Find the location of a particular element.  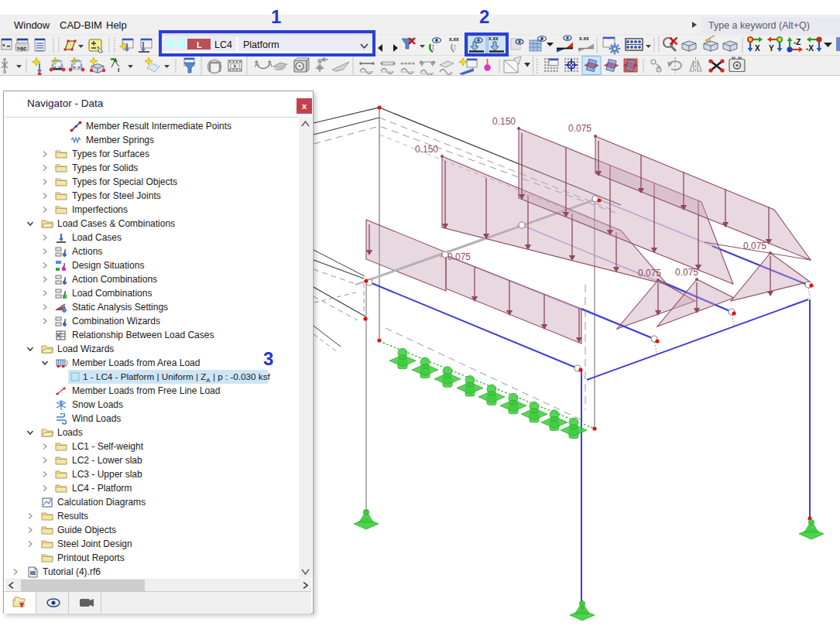

svg-text: -Z is located at coordinates (797, 42).